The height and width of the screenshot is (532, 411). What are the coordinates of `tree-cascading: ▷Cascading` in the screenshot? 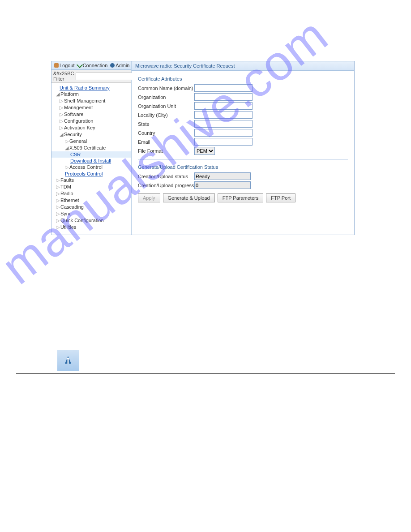 It's located at (91, 207).